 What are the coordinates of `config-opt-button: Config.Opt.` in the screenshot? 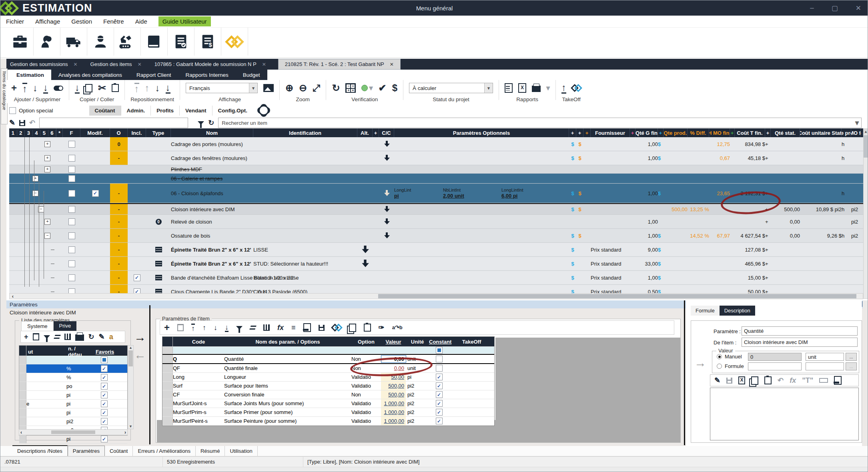 It's located at (233, 110).